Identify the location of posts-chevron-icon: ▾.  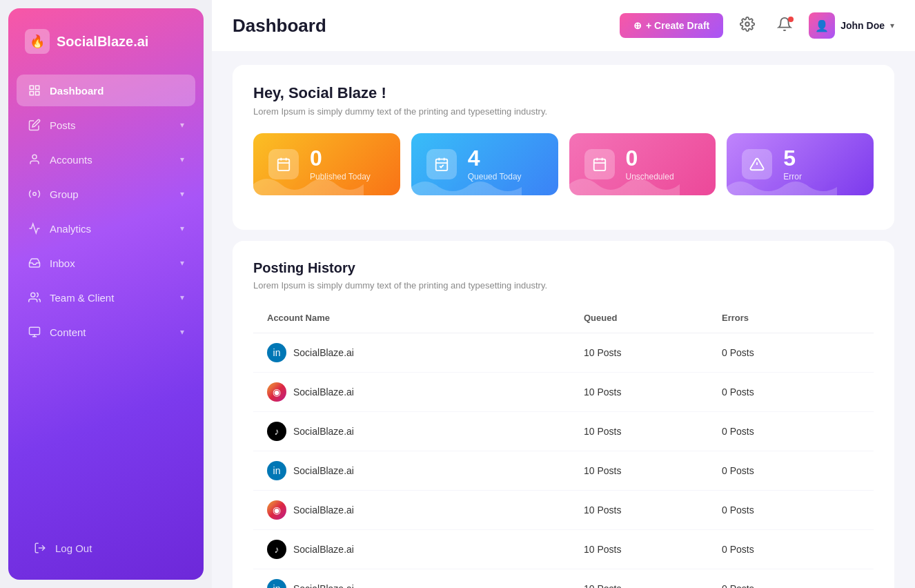
(182, 125).